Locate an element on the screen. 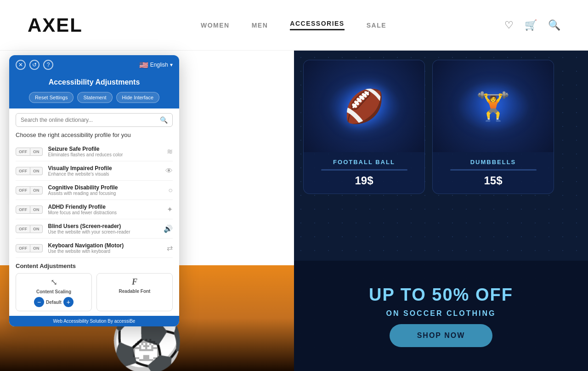 Image resolution: width=588 pixels, height=371 pixels. dictionary-search-input is located at coordinates (90, 120).